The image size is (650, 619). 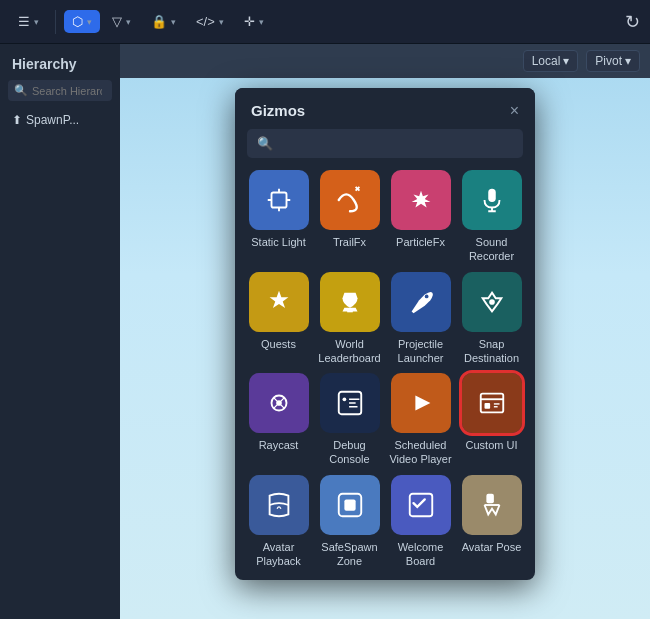 What do you see at coordinates (67, 91) in the screenshot?
I see `search-input` at bounding box center [67, 91].